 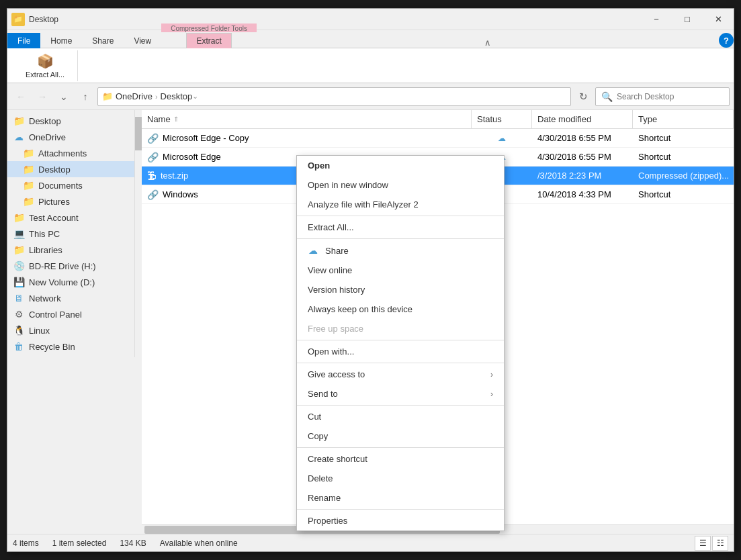 What do you see at coordinates (400, 459) in the screenshot?
I see `ctx-create-shortcut-label: Create shortcut` at bounding box center [400, 459].